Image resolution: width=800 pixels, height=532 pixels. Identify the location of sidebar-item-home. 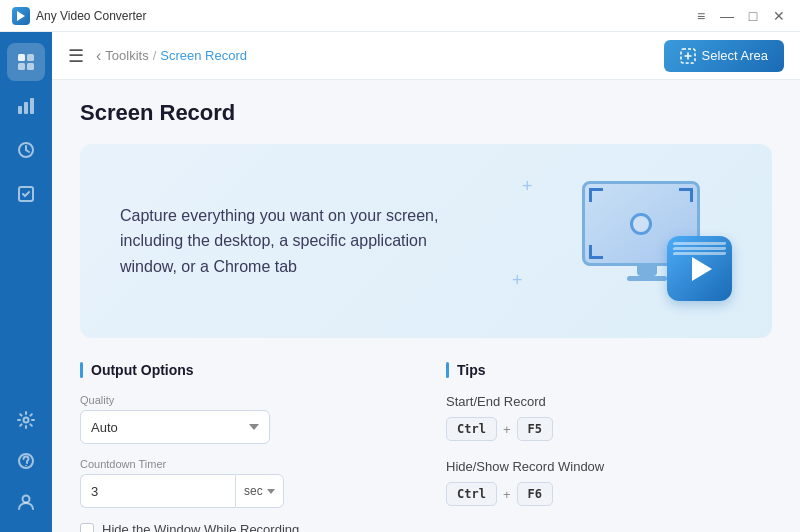
(26, 62).